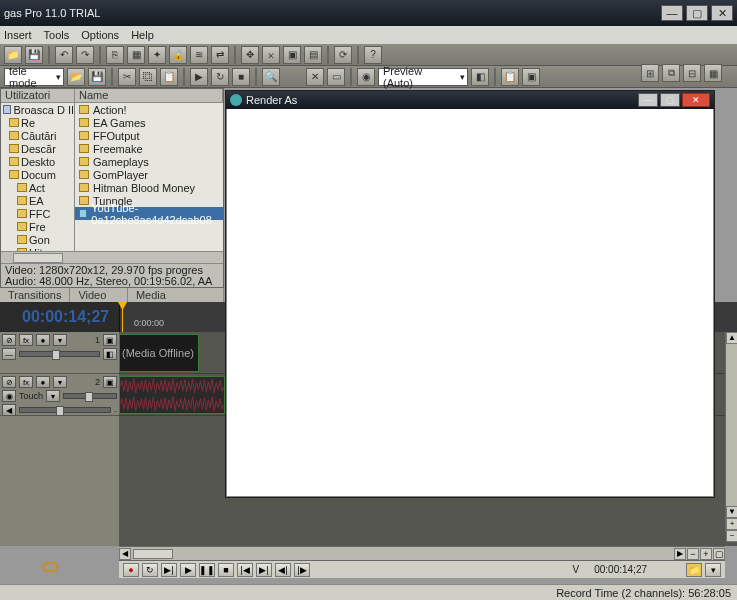 The image size is (737, 600). I want to click on loop-button: ↻, so click(150, 570).